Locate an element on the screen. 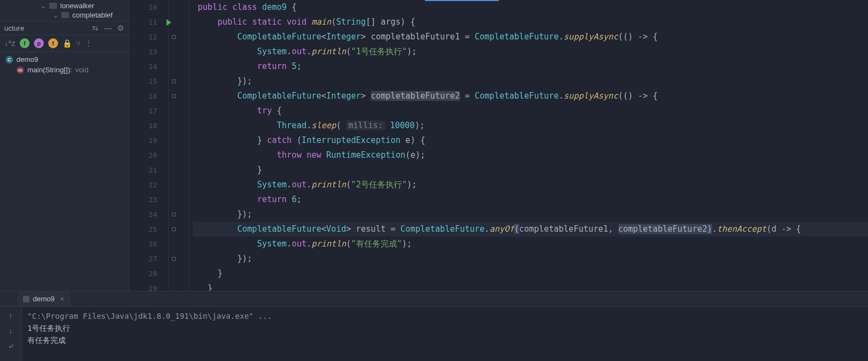  folder-label: lonewalker is located at coordinates (77, 5).